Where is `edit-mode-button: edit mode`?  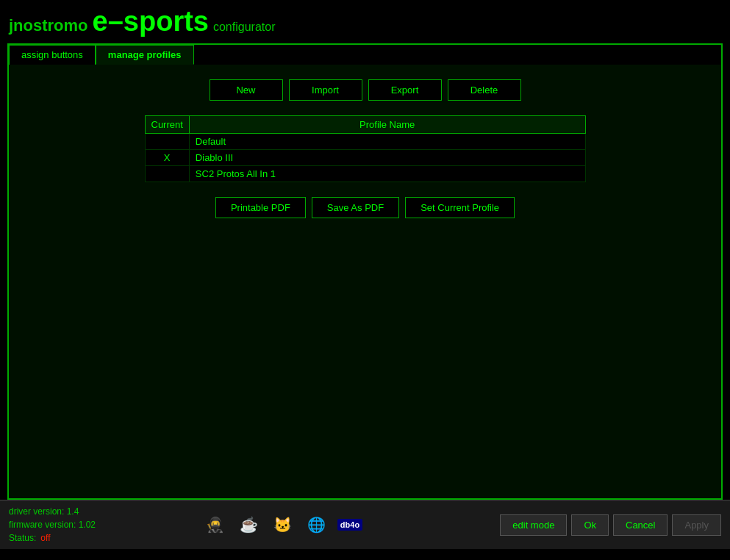
edit-mode-button: edit mode is located at coordinates (534, 525).